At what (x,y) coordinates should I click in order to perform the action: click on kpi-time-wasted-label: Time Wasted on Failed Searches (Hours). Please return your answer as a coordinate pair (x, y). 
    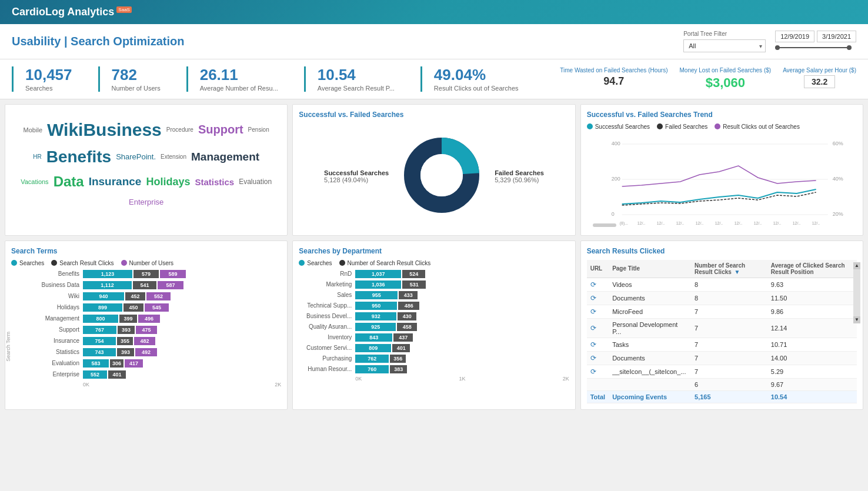
    Looking at the image, I should click on (614, 71).